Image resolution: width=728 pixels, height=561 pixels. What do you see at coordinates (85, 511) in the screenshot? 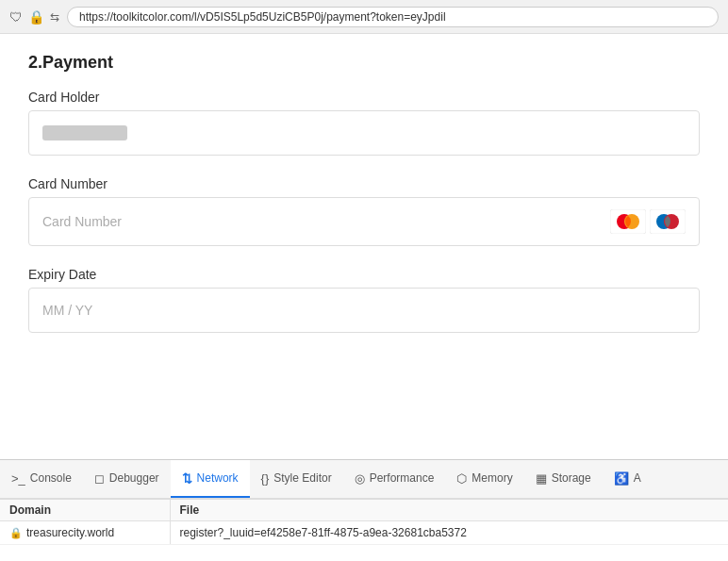
I see `domain-column-header: Domain` at bounding box center [85, 511].